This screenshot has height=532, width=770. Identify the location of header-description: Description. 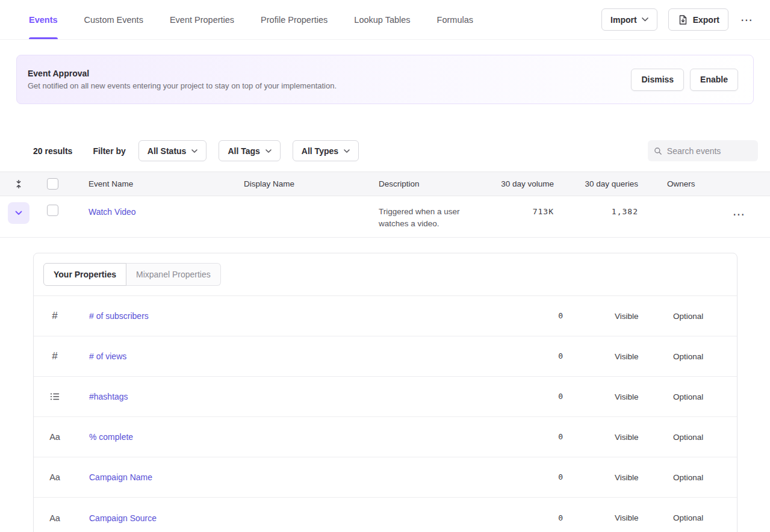
(431, 184).